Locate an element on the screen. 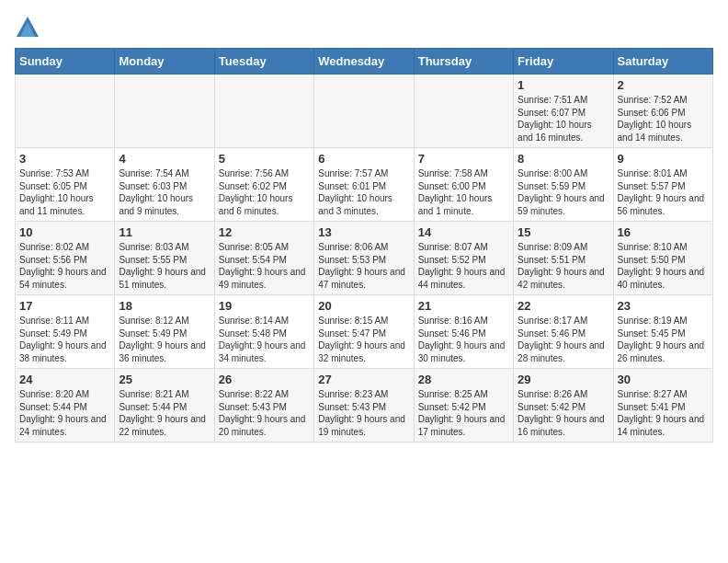 This screenshot has height=563, width=728. day-number: 13 is located at coordinates (364, 232).